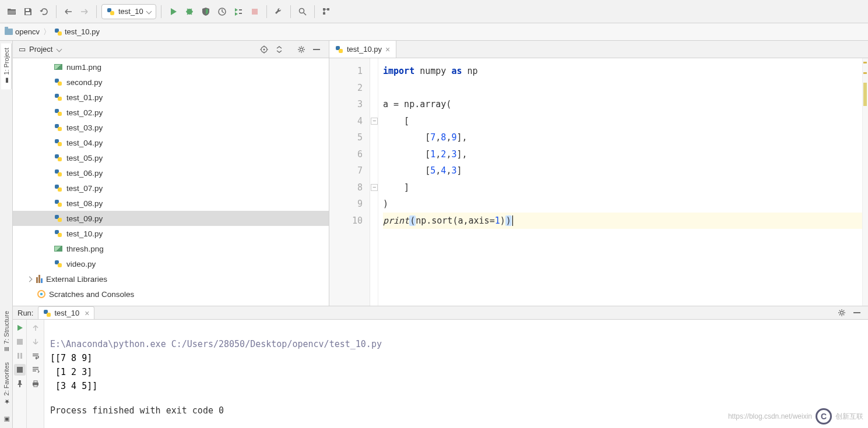 The image size is (868, 428). Describe the element at coordinates (238, 12) in the screenshot. I see `concurrent-icon` at that location.